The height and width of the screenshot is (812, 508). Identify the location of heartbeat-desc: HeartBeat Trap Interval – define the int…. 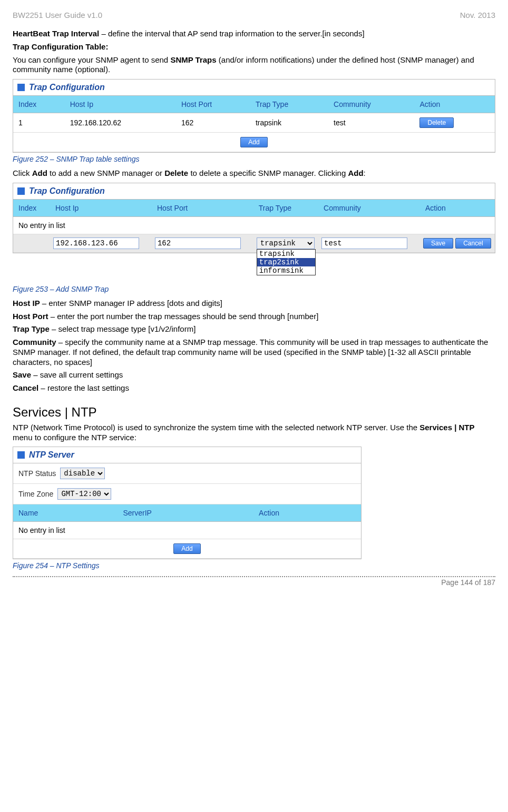
(254, 34).